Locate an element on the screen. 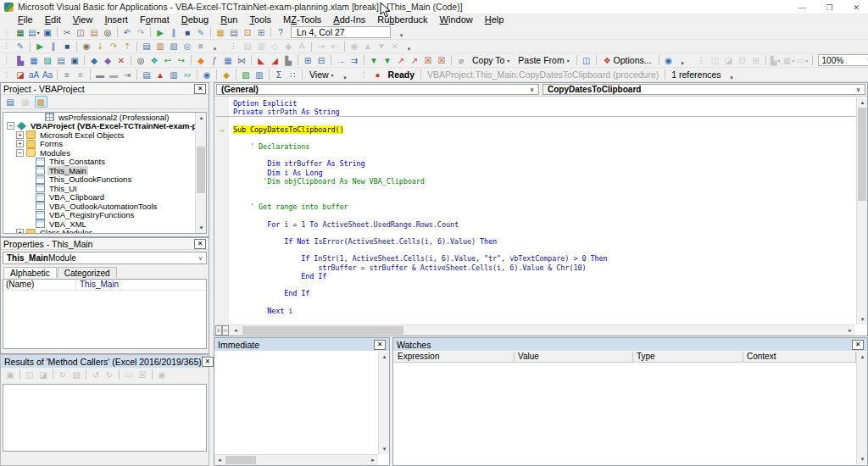 The height and width of the screenshot is (466, 868). project-tree-item-vbaproject-vba-excel-tctrainnet-exam-planning-xlam: −VBAProject (VBA-Excel-TCTrainNet-exam-p… is located at coordinates (105, 127).